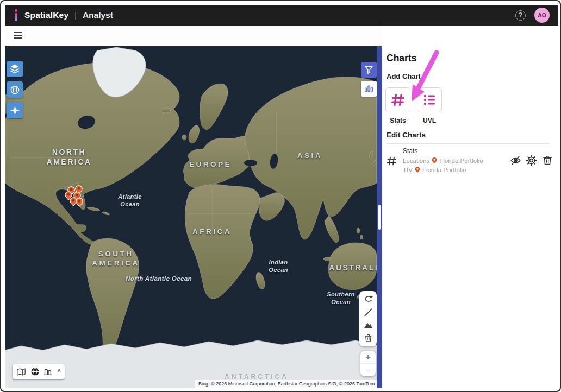 The width and height of the screenshot is (561, 392). I want to click on globe-icon, so click(15, 90).